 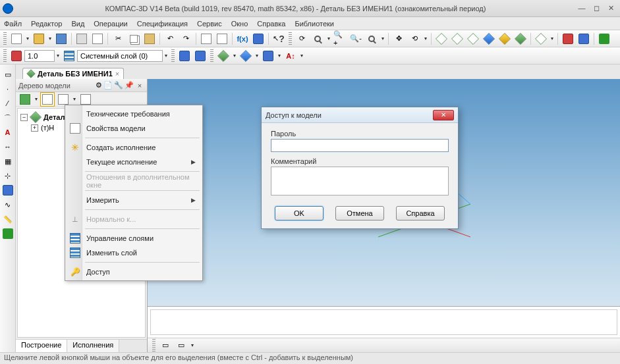 I want to click on help-cursor-button: ↖?, so click(x=279, y=39).